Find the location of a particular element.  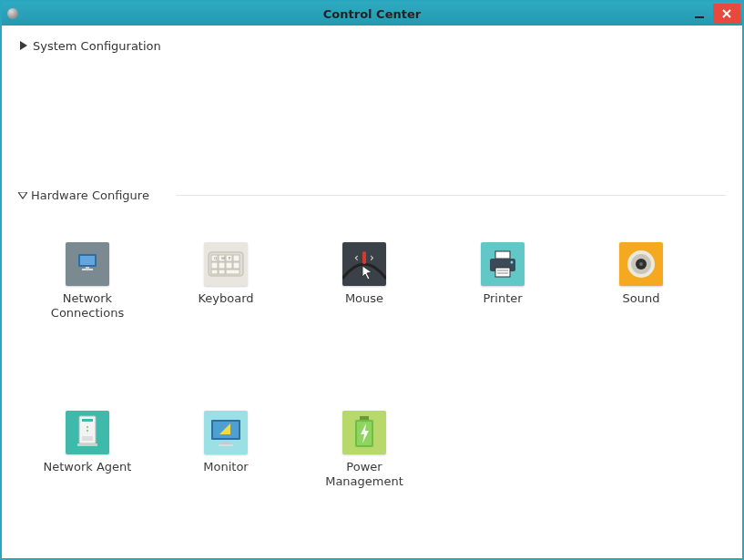

item-printer: Printer is located at coordinates (503, 280).